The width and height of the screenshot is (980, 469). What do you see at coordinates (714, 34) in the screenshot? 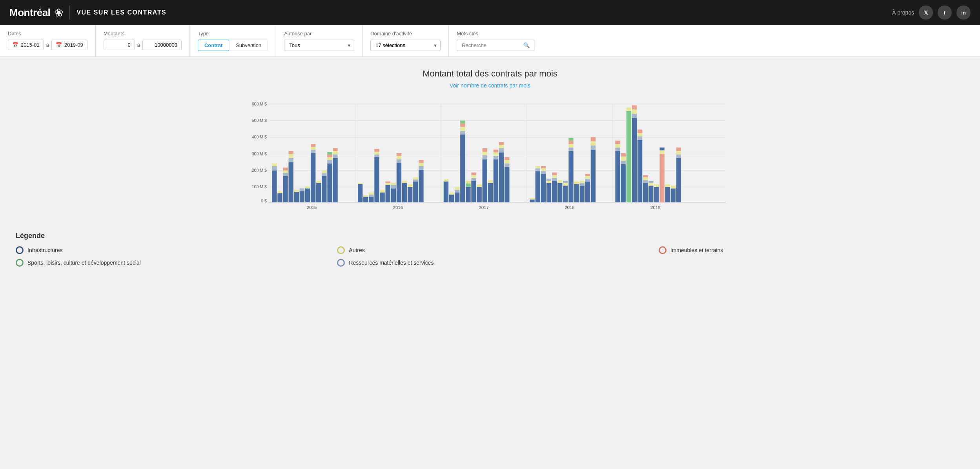
I see `mots-cles-label: Mots clés` at bounding box center [714, 34].